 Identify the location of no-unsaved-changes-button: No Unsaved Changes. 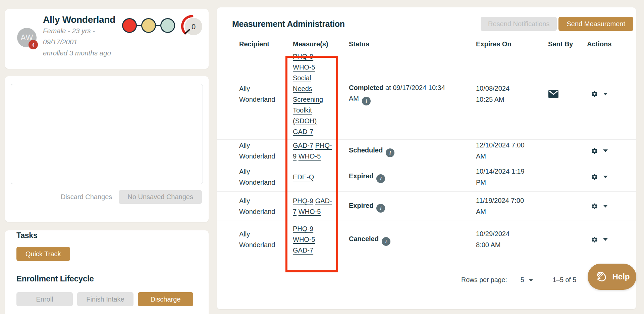
(160, 197).